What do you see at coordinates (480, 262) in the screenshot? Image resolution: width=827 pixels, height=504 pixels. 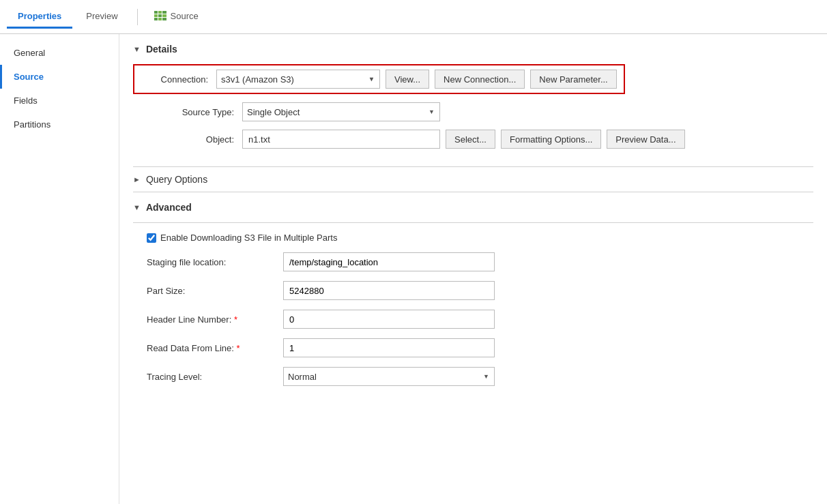 I see `staging-file-row: Staging file location:` at bounding box center [480, 262].